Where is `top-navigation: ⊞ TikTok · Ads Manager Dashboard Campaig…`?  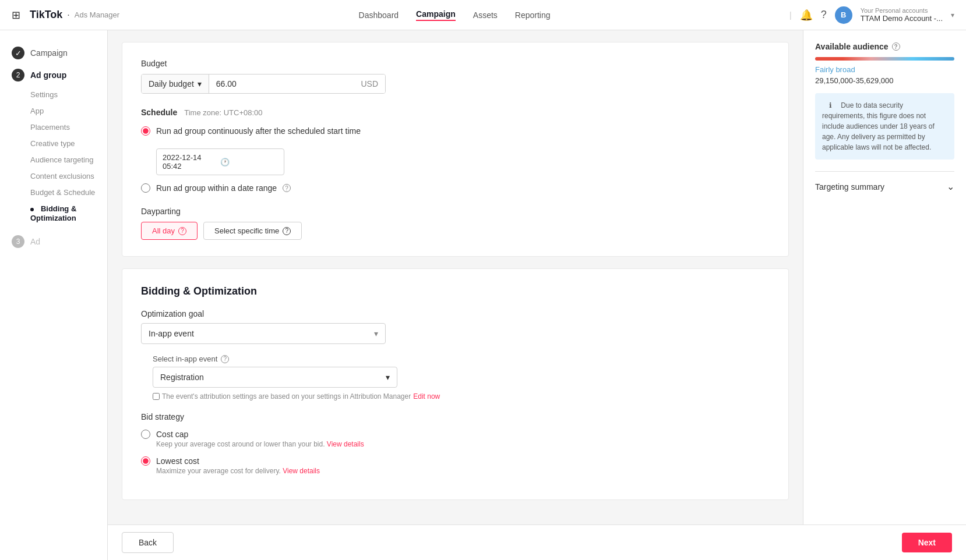 top-navigation: ⊞ TikTok · Ads Manager Dashboard Campaig… is located at coordinates (483, 15).